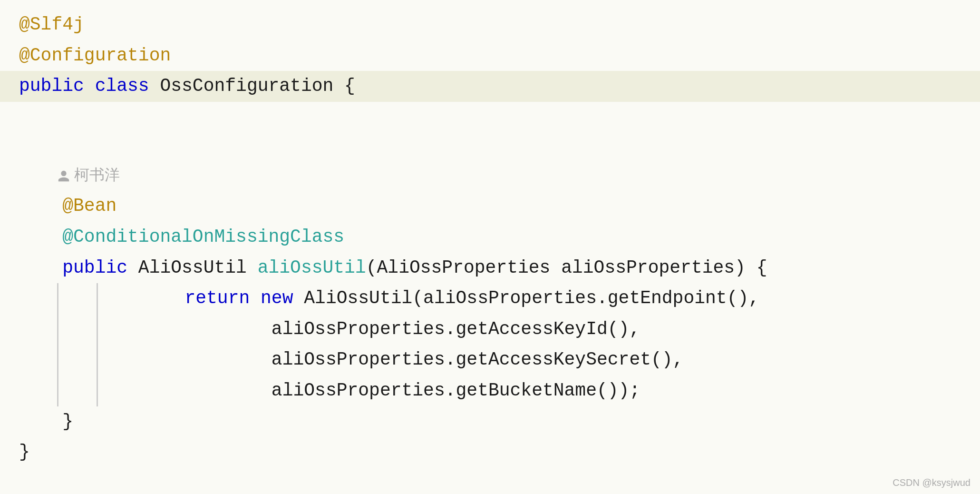 This screenshot has height=494, width=980. What do you see at coordinates (58, 345) in the screenshot?
I see `vertical-bar-outer` at bounding box center [58, 345].